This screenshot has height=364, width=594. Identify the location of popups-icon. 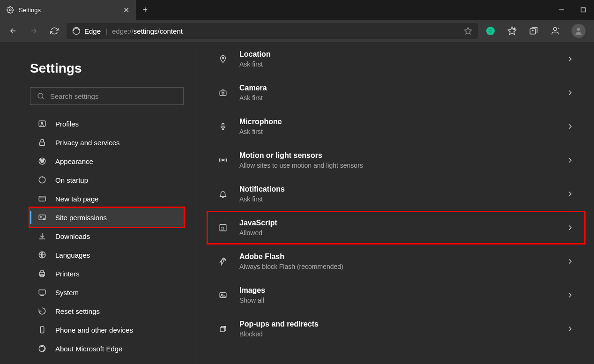
(223, 329).